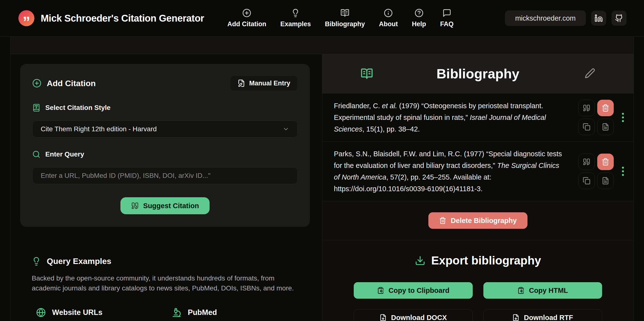 This screenshot has width=644, height=321. Describe the element at coordinates (388, 24) in the screenshot. I see `nav-item-label: About` at that location.